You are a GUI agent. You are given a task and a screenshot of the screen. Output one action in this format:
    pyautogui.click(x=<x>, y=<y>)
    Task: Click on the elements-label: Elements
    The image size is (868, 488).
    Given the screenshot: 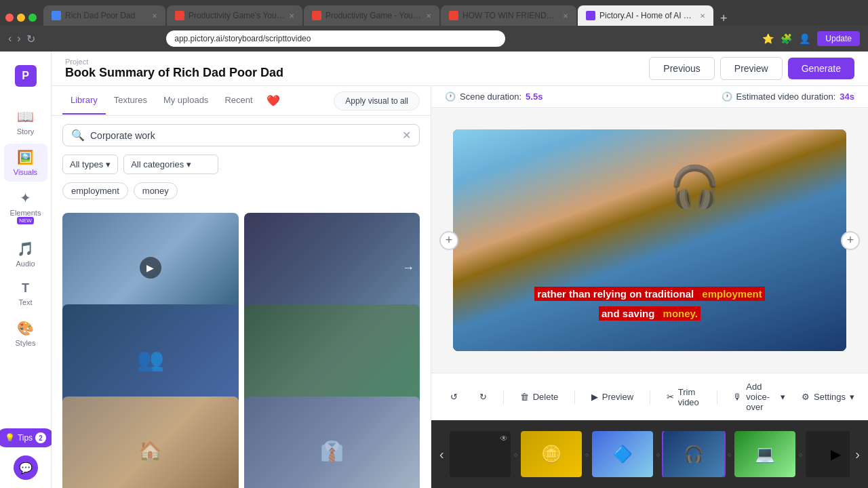 What is the action you would take?
    pyautogui.click(x=26, y=213)
    